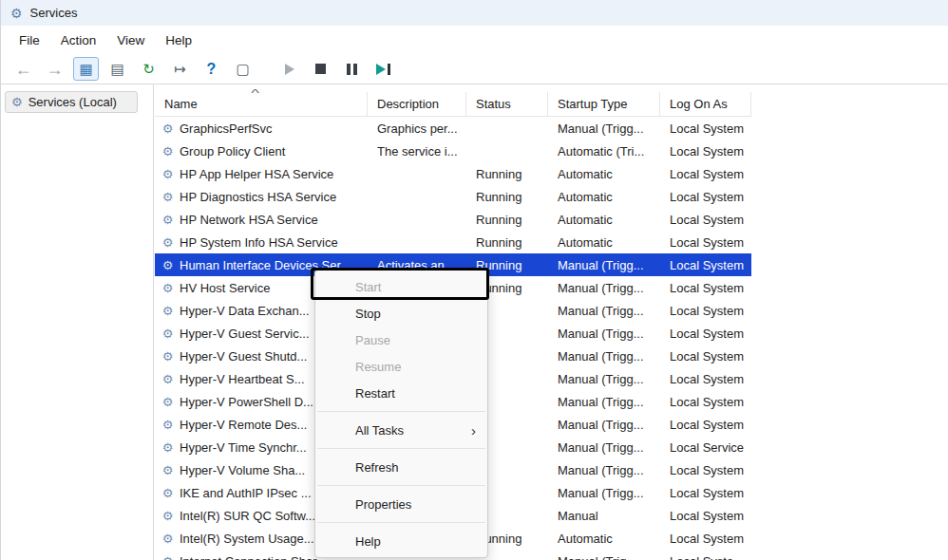 This screenshot has height=560, width=948. I want to click on show-console-tree-button: ▦, so click(85, 68).